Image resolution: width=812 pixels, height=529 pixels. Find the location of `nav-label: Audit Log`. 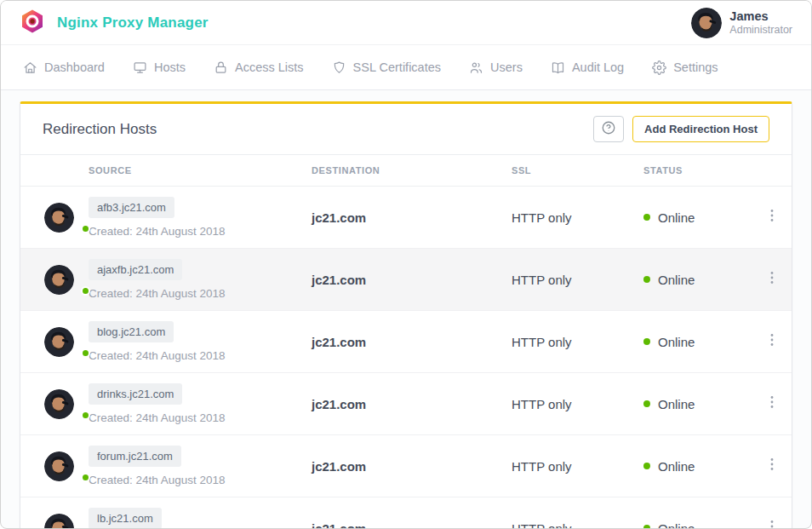

nav-label: Audit Log is located at coordinates (598, 67).